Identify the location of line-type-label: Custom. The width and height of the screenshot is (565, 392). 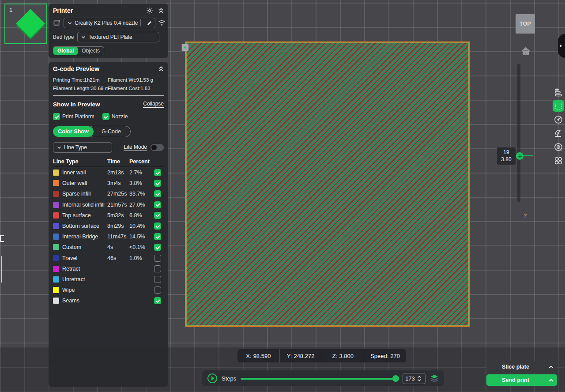
(85, 247).